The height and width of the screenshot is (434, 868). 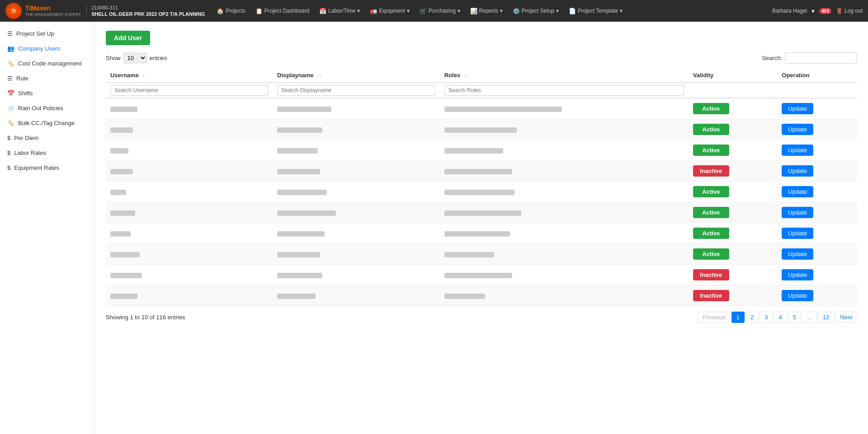 I want to click on notification-badge: 403, so click(x=826, y=11).